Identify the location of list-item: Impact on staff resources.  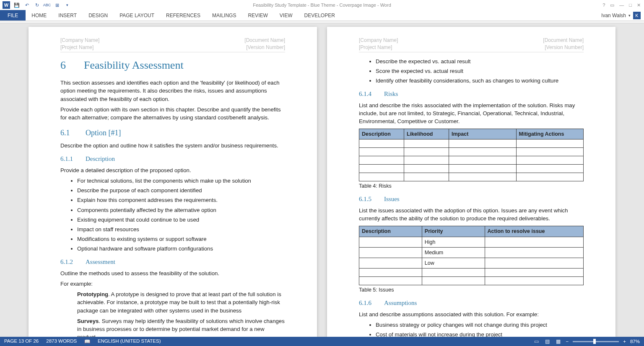
(181, 230).